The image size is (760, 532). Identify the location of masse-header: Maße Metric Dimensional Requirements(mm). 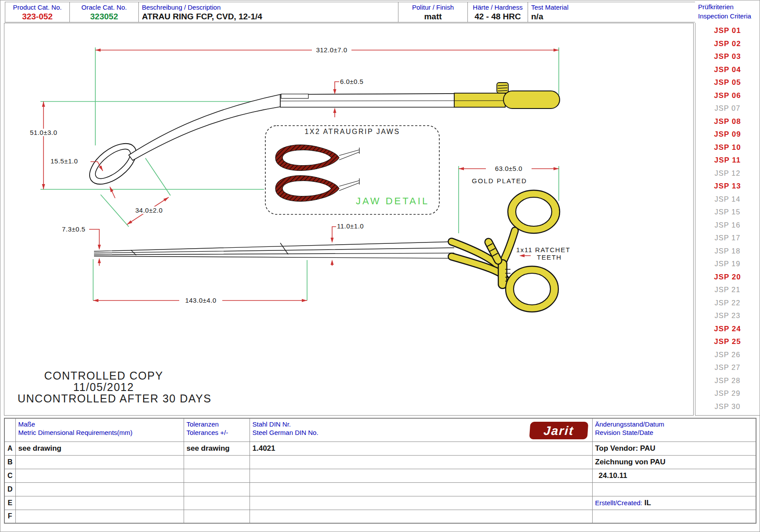
(99, 430).